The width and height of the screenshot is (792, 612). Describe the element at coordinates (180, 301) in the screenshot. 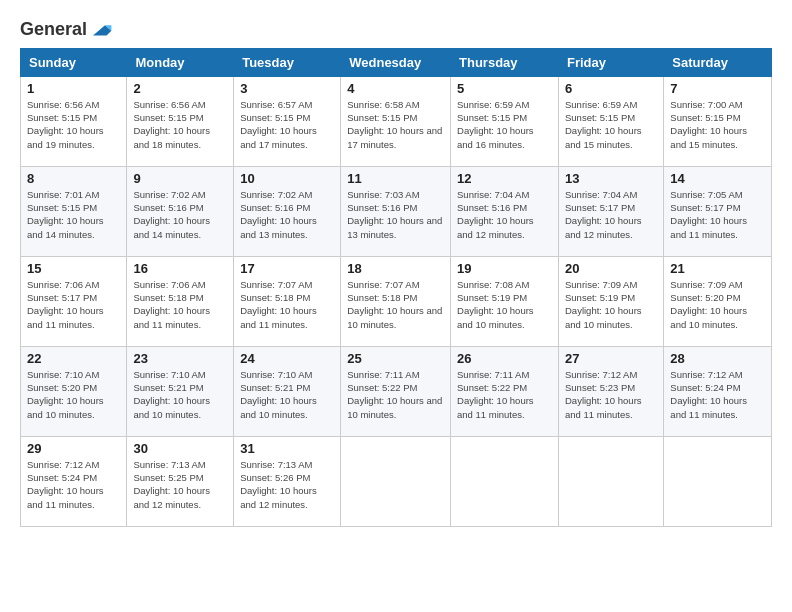

I see `calendar-cell: 16Sunrise: 7:06 AMSunset: 5:18 PMDayligh…` at that location.